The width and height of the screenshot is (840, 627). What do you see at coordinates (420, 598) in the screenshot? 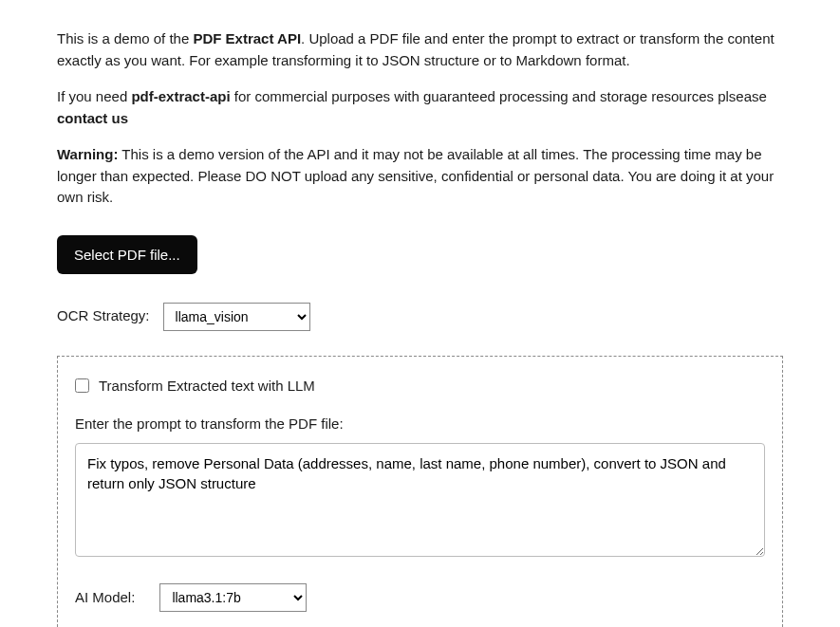
I see `ai-model-row: AI Model: llama3.1:7b` at bounding box center [420, 598].